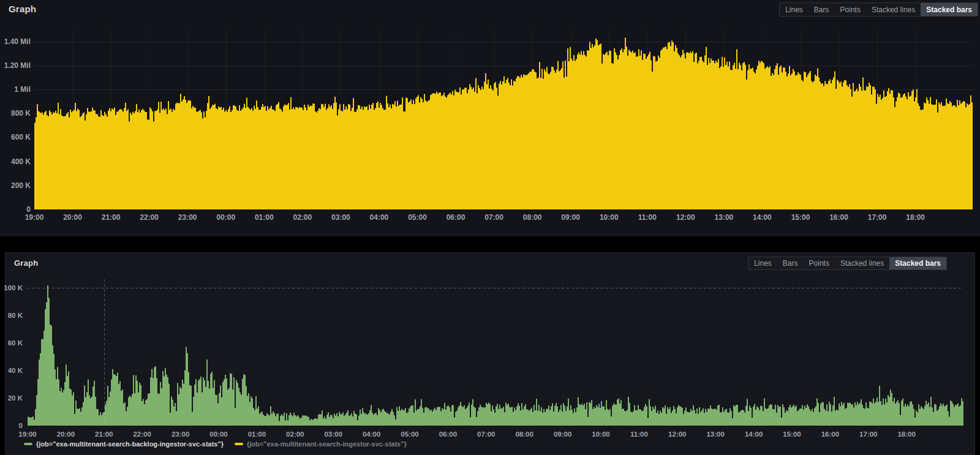 This screenshot has height=455, width=980. What do you see at coordinates (15, 315) in the screenshot?
I see `y-axis-tick-label: 80 K` at bounding box center [15, 315].